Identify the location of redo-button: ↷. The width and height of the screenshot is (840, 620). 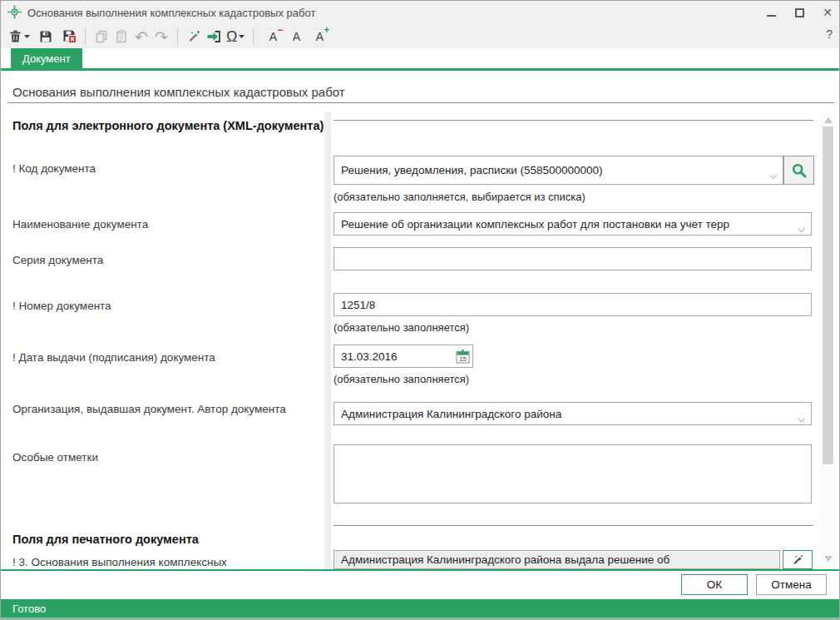
(161, 37).